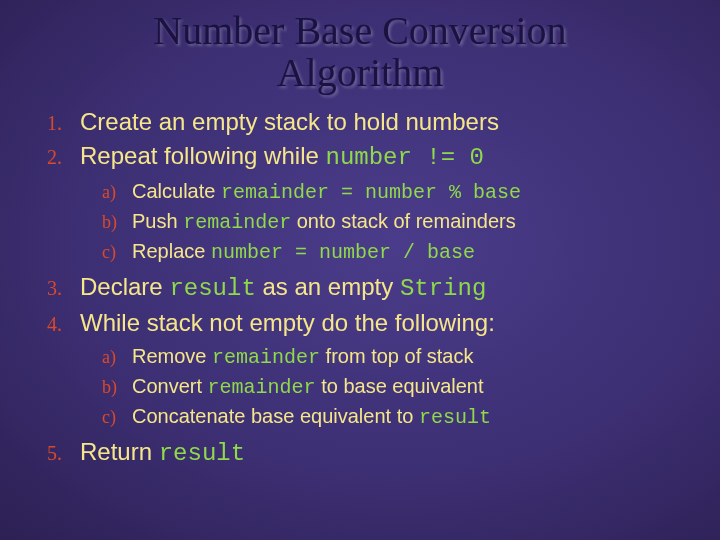  Describe the element at coordinates (396, 252) in the screenshot. I see `substep-2c: c) Replace number = number / base` at that location.